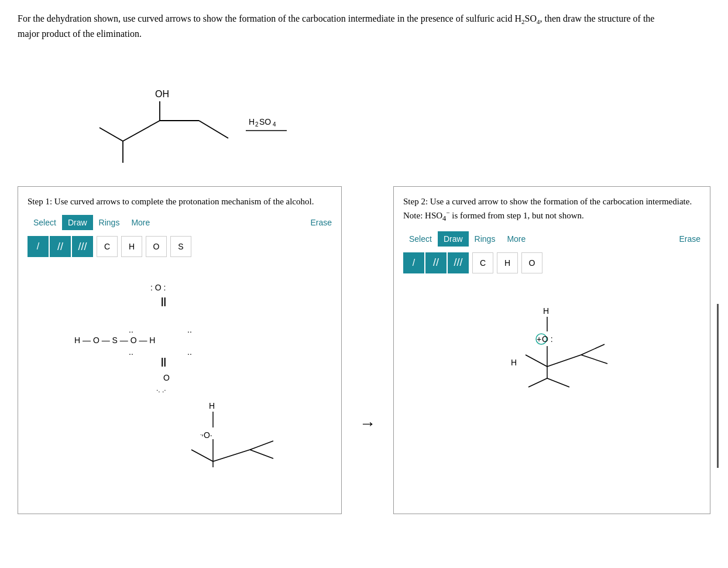  I want to click on svg-text: O :, so click(548, 339).